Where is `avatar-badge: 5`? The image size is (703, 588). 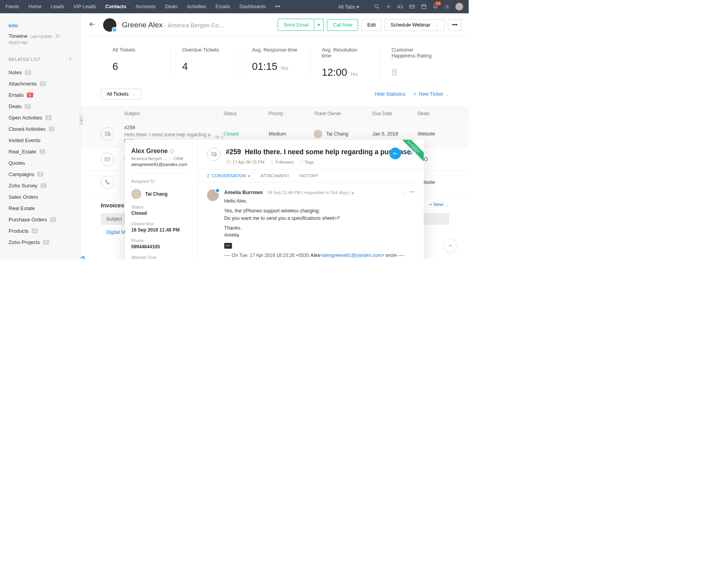 avatar-badge: 5 is located at coordinates (114, 30).